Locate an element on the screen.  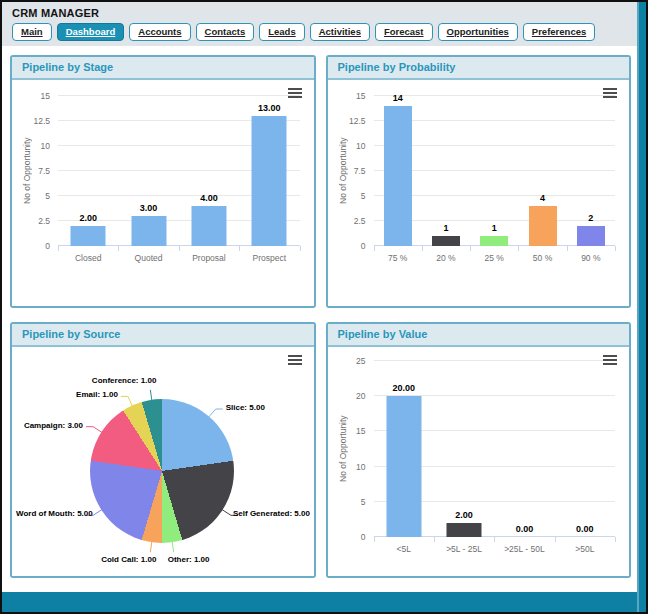
bar--5l-25l is located at coordinates (464, 530).